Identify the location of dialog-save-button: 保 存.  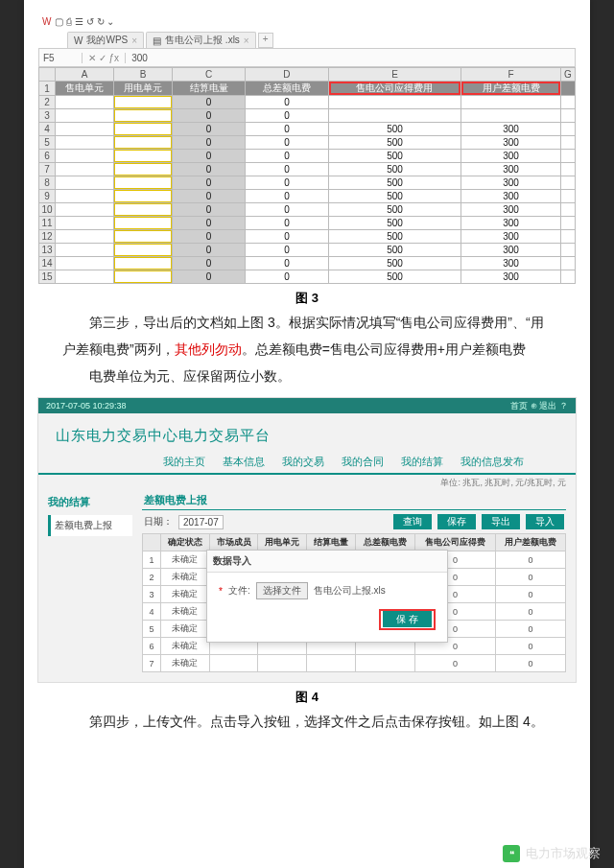
(407, 620).